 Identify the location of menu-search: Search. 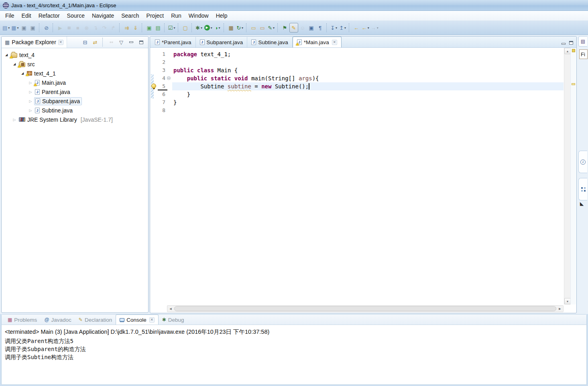
(130, 16).